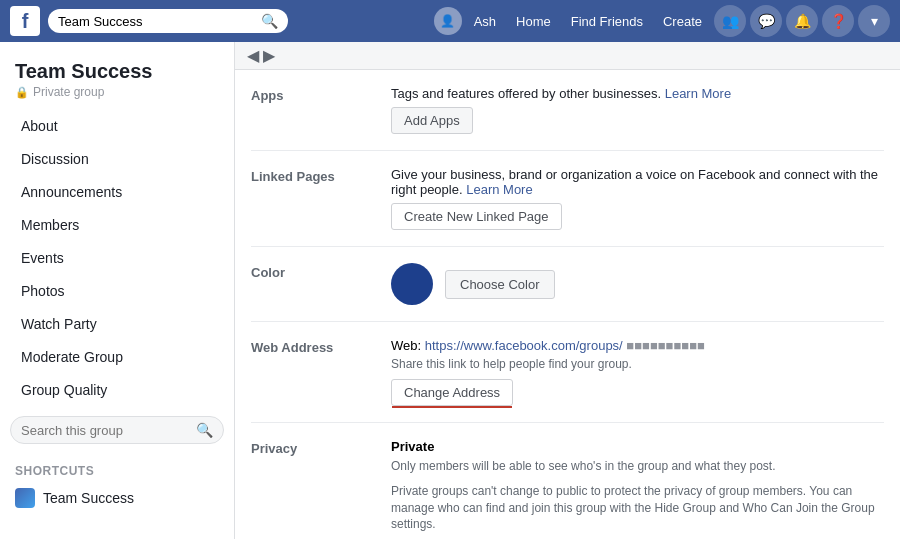 This screenshot has height=539, width=900. I want to click on web-address-content: Web: https://www.facebook.com/groups/ ■■…, so click(638, 372).